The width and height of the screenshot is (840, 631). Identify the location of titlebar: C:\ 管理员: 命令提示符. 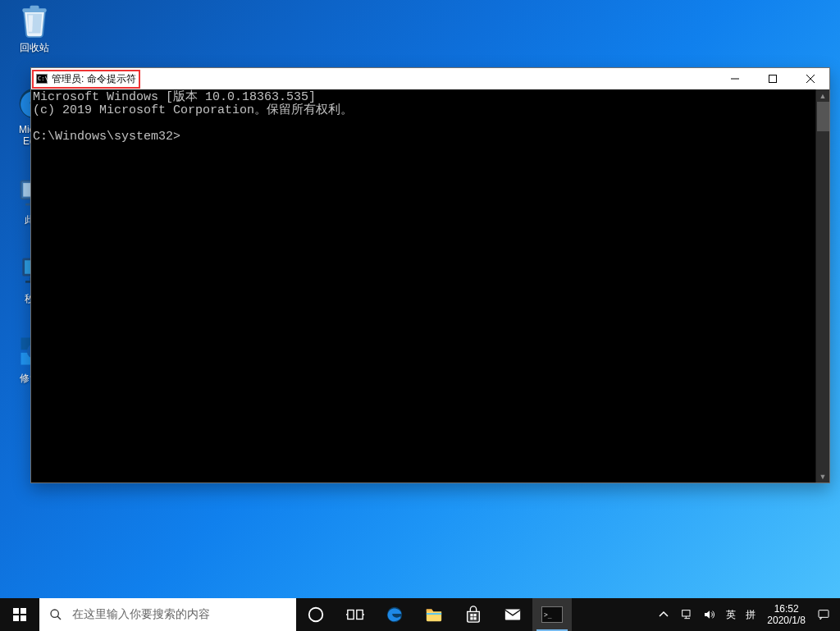
(430, 79).